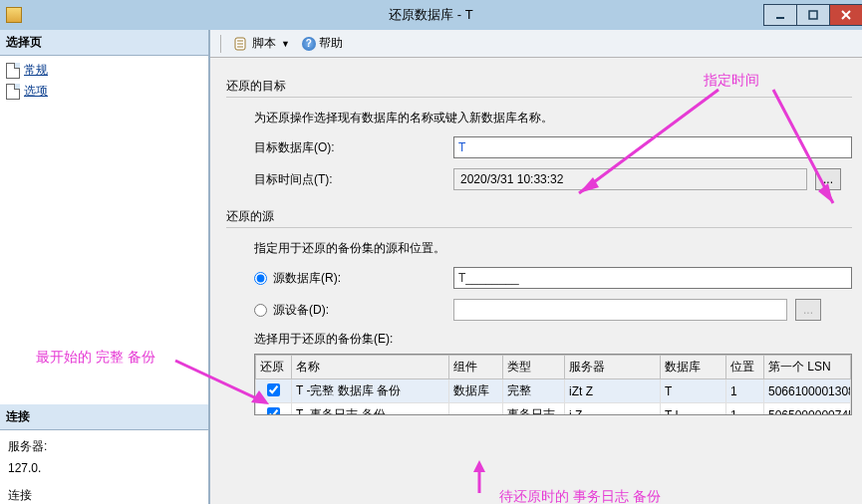 Image resolution: width=862 pixels, height=504 pixels. What do you see at coordinates (845, 15) in the screenshot?
I see `close-button` at bounding box center [845, 15].